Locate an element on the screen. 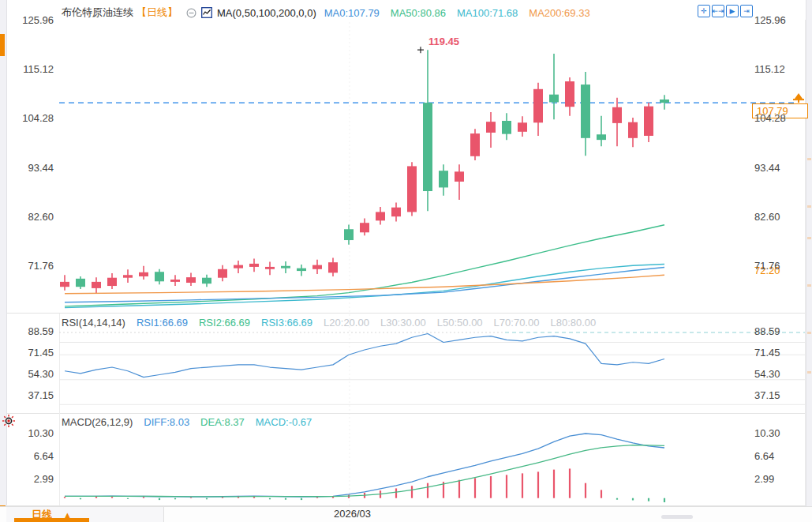 The height and width of the screenshot is (522, 812). horizontal-scrollbar-thumb is located at coordinates (677, 516).